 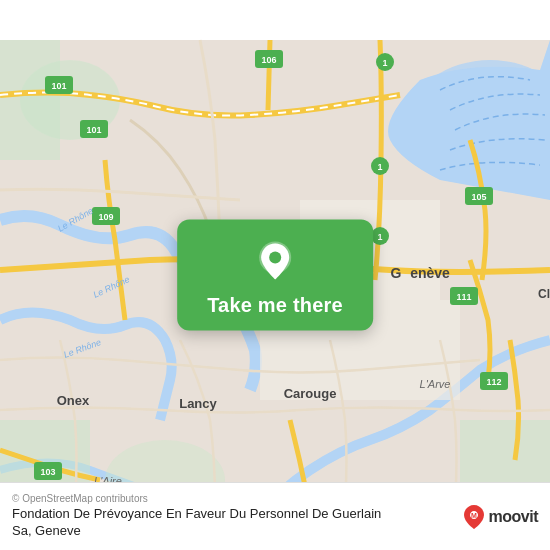 I want to click on svg-text: enève, so click(x=430, y=273).